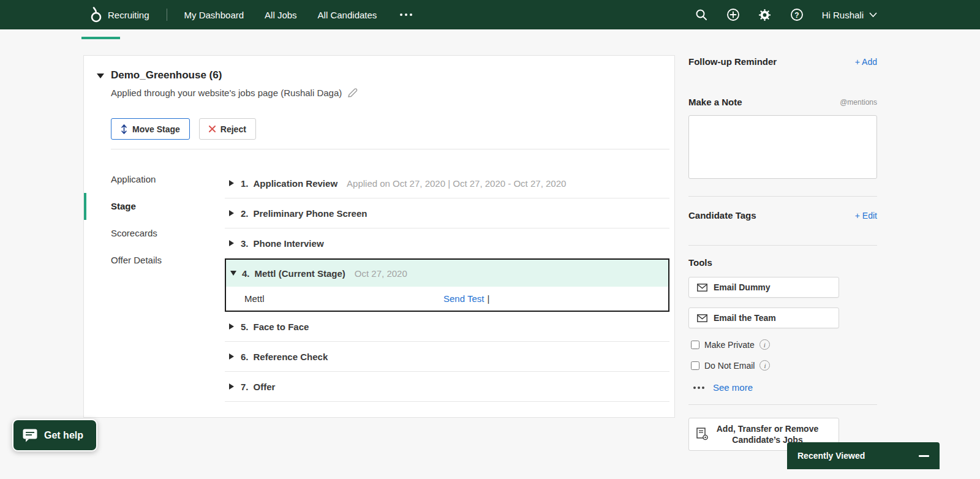 This screenshot has height=479, width=980. What do you see at coordinates (447, 244) in the screenshot?
I see `stage-row-phone-interview: 3. Phone Interview` at bounding box center [447, 244].